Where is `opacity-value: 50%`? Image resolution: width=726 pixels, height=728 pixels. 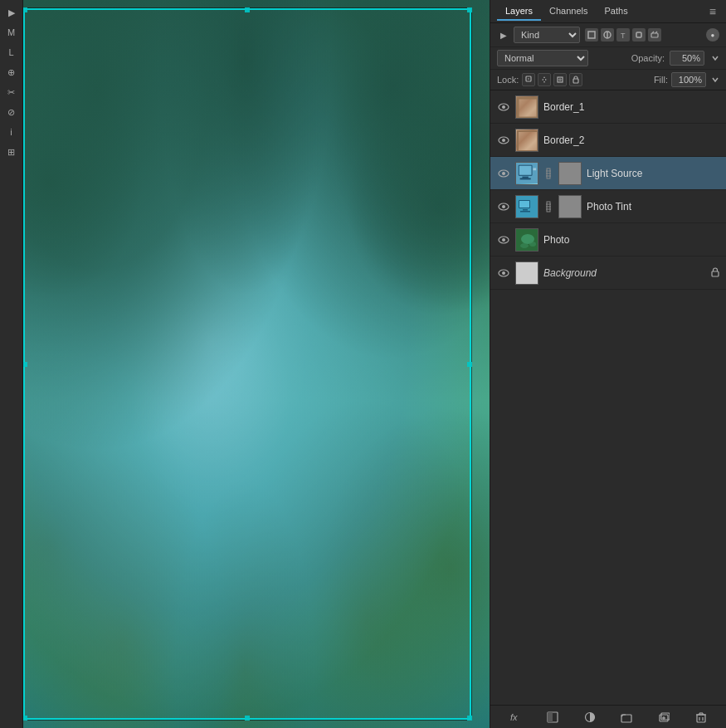
opacity-value: 50% is located at coordinates (687, 58).